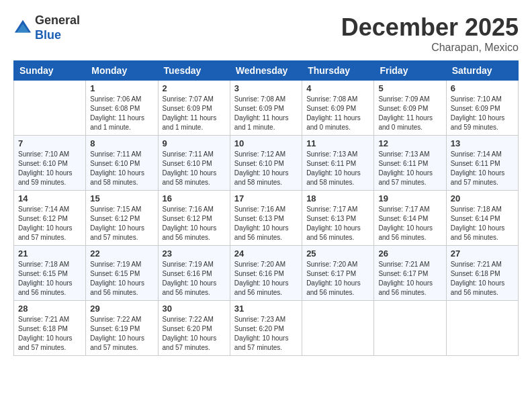 The image size is (532, 411). What do you see at coordinates (266, 199) in the screenshot?
I see `day-number: 17` at bounding box center [266, 199].